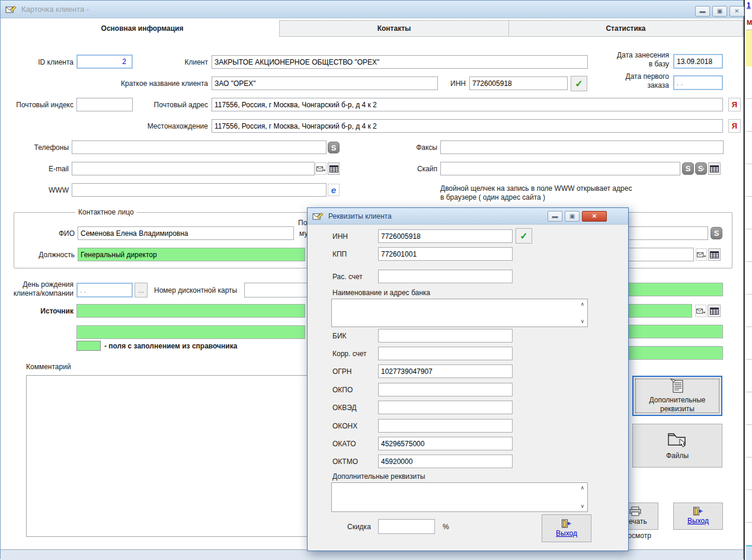  I want to click on faxes-input, so click(582, 147).